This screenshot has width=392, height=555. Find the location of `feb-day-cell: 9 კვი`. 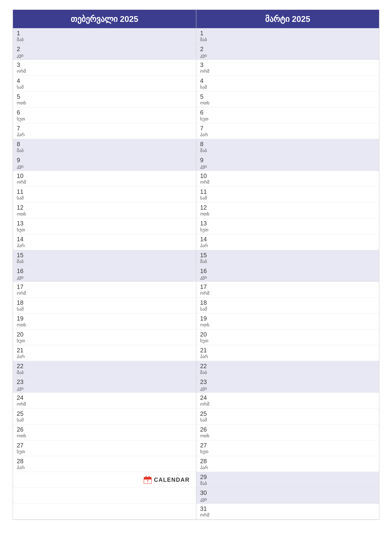

feb-day-cell: 9 კვი is located at coordinates (105, 163).